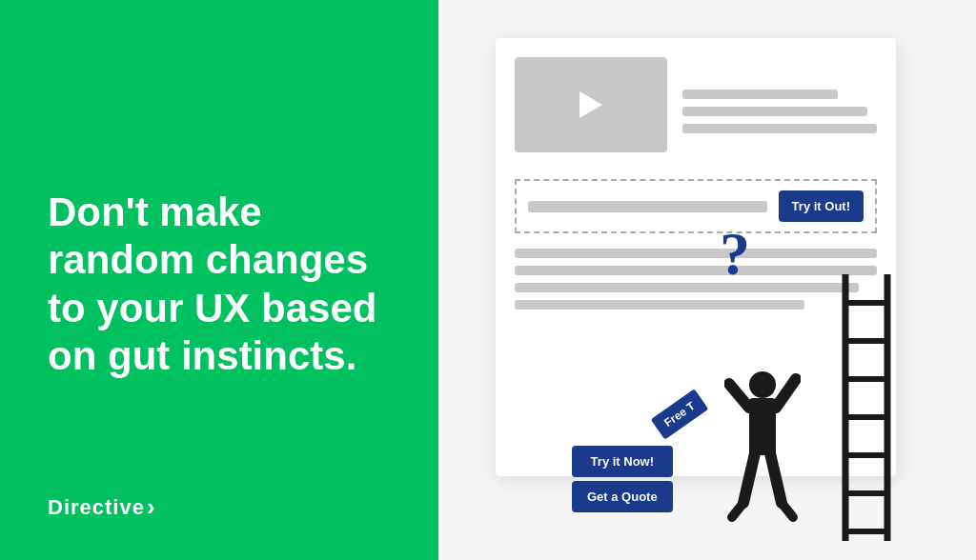  Describe the element at coordinates (622, 479) in the screenshot. I see `floating-buttons: Try it Now! Get a Quote` at that location.